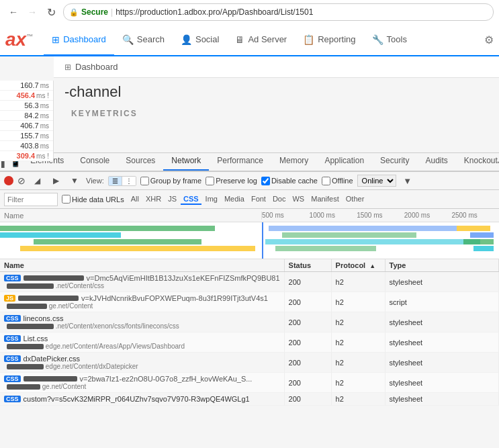  I want to click on filter-js: JS, so click(172, 199).